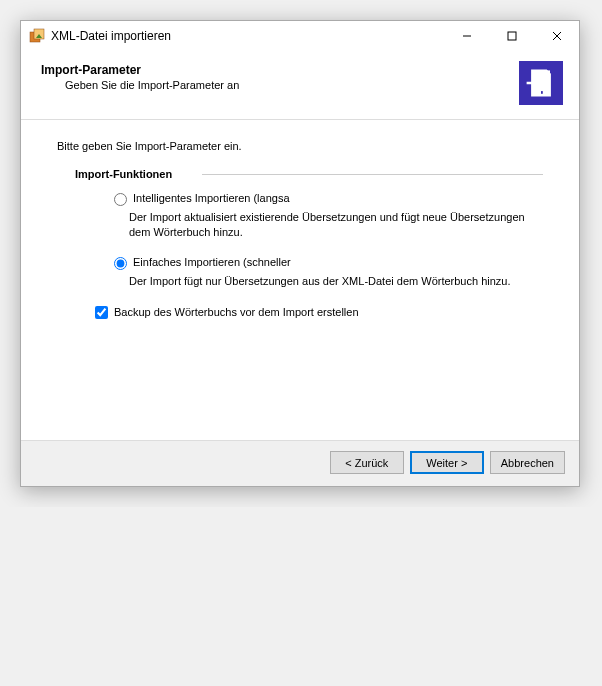 The width and height of the screenshot is (602, 686). I want to click on next-button: Weiter >, so click(447, 462).